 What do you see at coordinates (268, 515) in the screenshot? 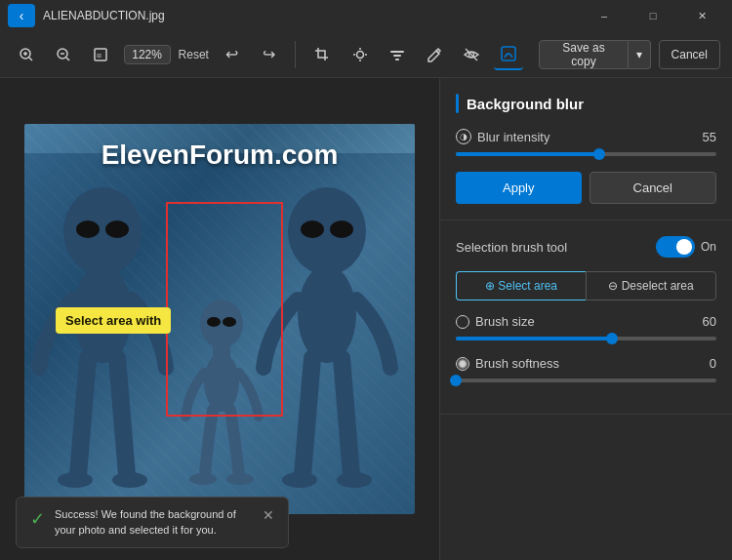
I see `notification-close-button: ✕` at bounding box center [268, 515].